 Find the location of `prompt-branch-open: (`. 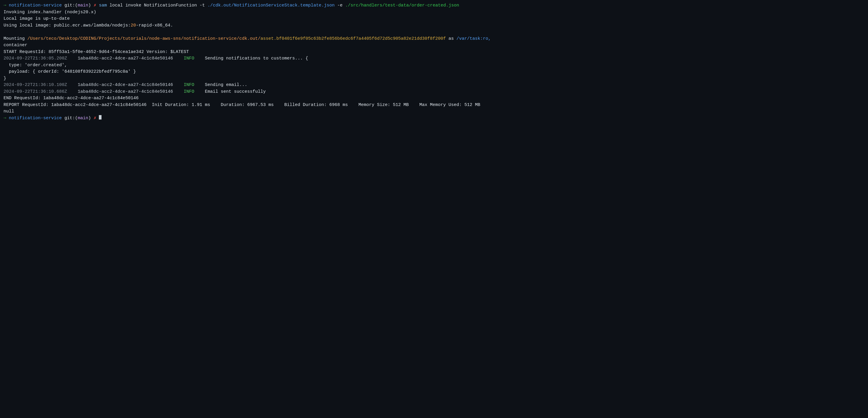

prompt-branch-open: ( is located at coordinates (76, 6).